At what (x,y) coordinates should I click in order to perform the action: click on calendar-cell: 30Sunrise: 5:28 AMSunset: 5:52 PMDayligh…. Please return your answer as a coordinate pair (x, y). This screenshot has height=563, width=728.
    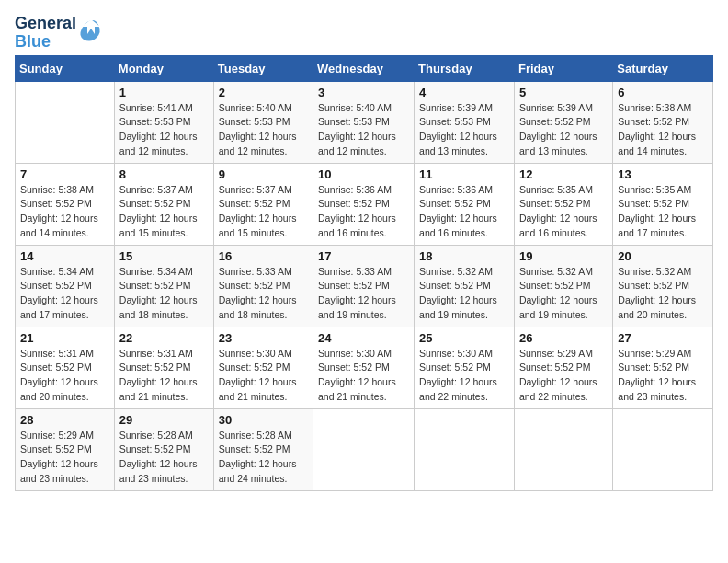
    Looking at the image, I should click on (263, 449).